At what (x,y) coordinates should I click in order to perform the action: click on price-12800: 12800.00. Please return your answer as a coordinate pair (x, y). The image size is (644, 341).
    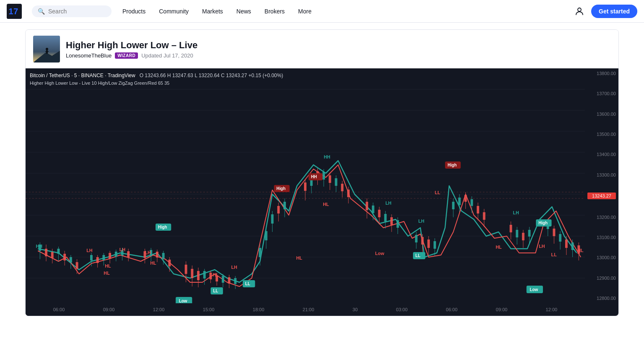
    Looking at the image, I should click on (602, 298).